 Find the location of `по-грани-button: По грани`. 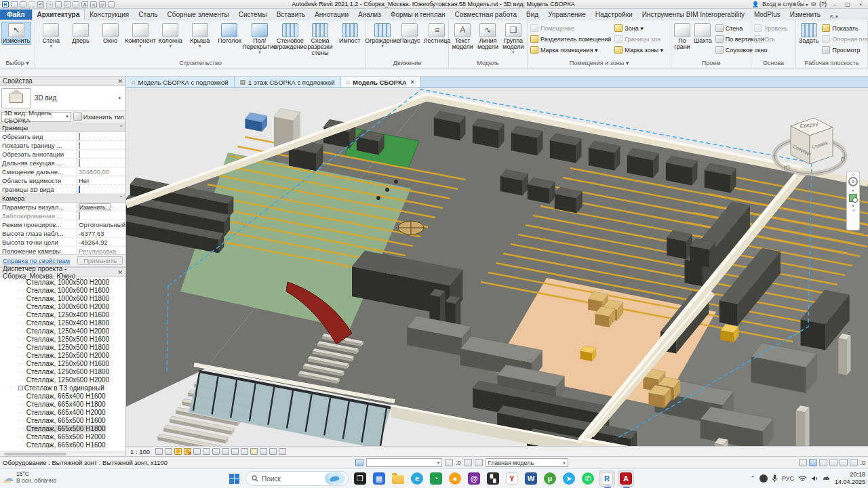

по-грани-button: По грани is located at coordinates (682, 37).